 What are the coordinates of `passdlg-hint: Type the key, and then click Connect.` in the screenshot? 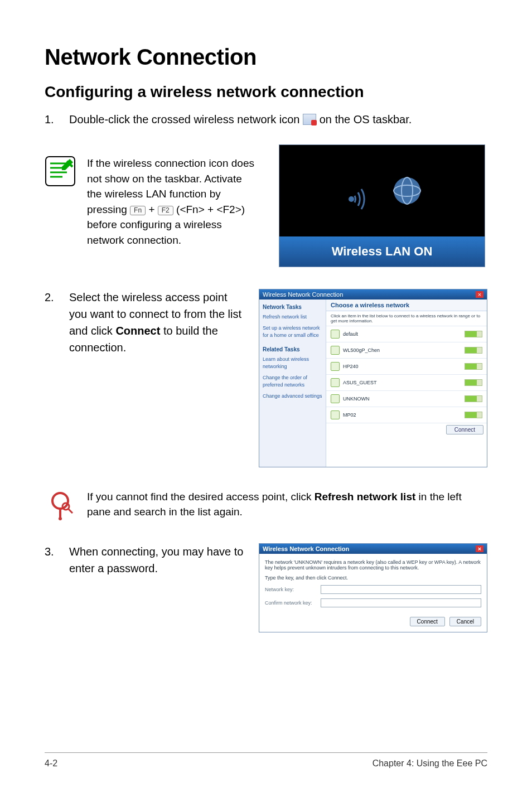 It's located at (373, 578).